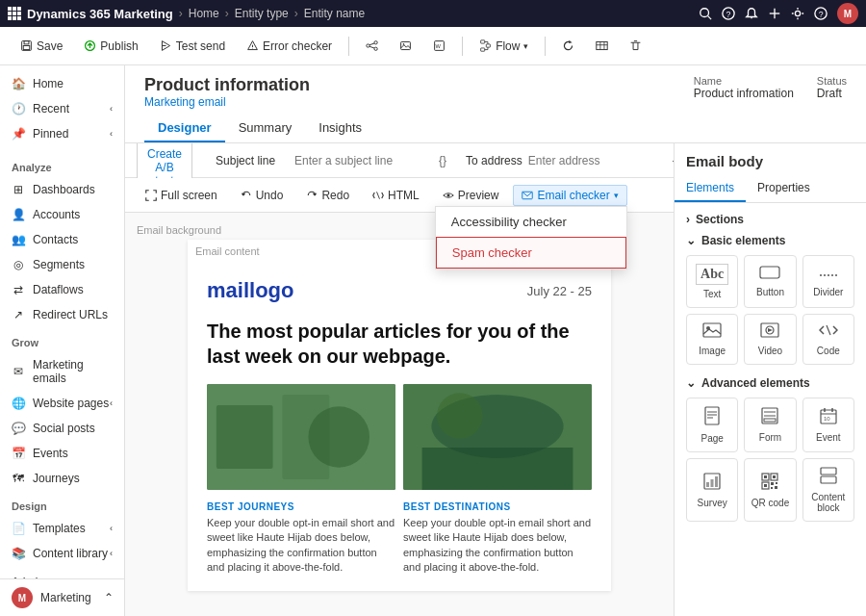  What do you see at coordinates (335, 13) in the screenshot?
I see `breadcrumb-entity-name: Entity name` at bounding box center [335, 13].